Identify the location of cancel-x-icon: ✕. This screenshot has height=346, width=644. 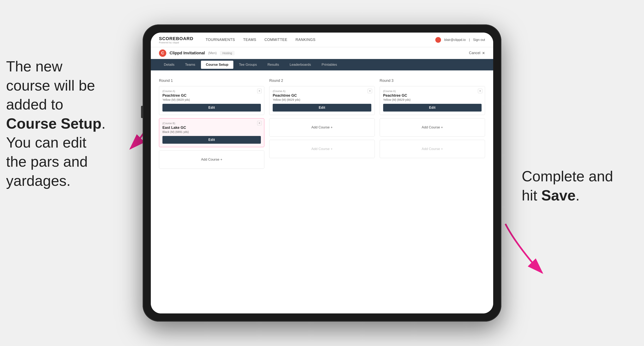
(484, 53).